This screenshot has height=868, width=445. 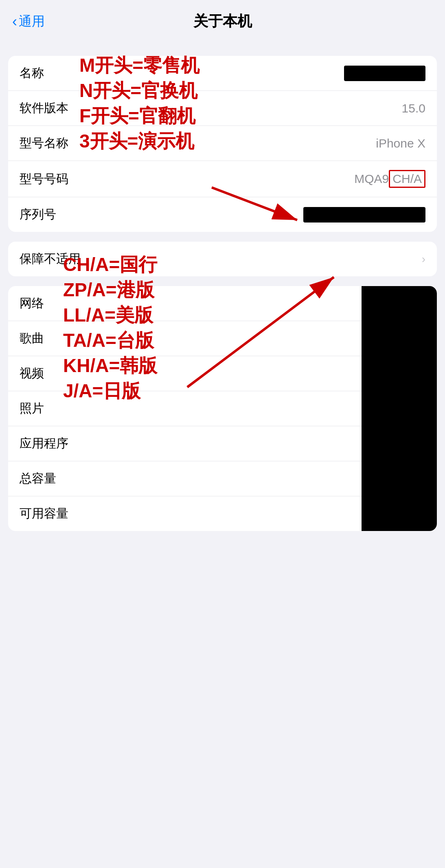 I want to click on value-serial, so click(x=364, y=215).